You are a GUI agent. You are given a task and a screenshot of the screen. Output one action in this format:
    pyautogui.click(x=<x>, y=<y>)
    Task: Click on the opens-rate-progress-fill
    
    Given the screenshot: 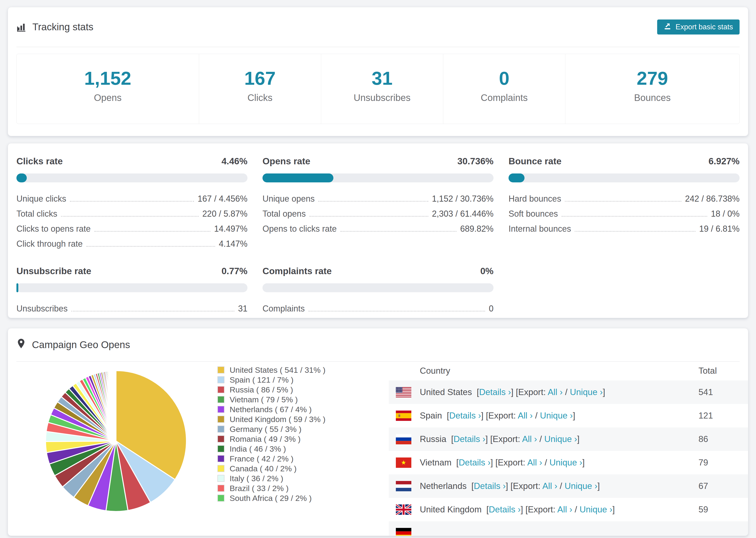 What is the action you would take?
    pyautogui.click(x=298, y=178)
    